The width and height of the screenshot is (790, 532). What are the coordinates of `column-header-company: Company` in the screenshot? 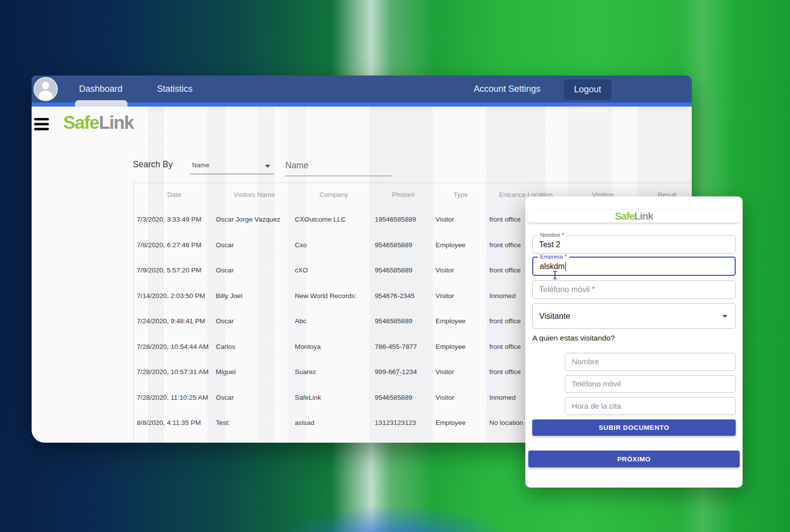 It's located at (334, 195).